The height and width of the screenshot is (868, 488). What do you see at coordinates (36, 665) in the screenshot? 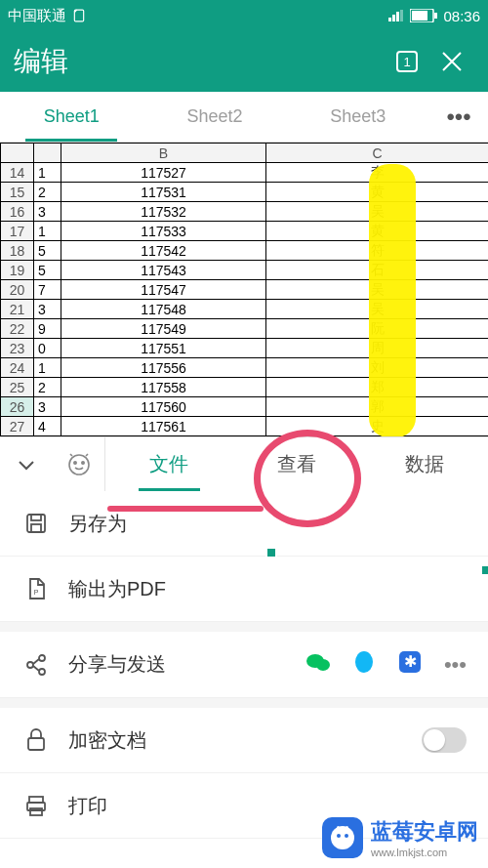
I see `share-icon` at bounding box center [36, 665].